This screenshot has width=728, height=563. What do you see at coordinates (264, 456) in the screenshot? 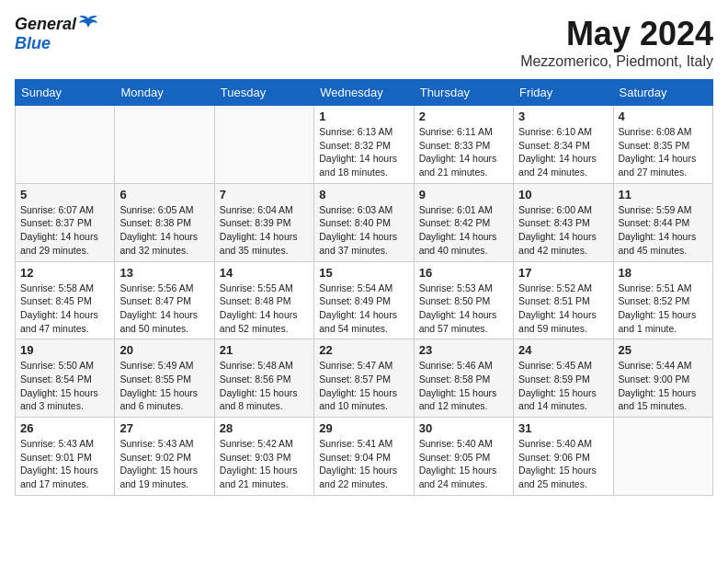
I see `calendar-cell: 28Sunrise: 5:42 AM Sunset: 9:03 PM Dayli…` at bounding box center [264, 456].